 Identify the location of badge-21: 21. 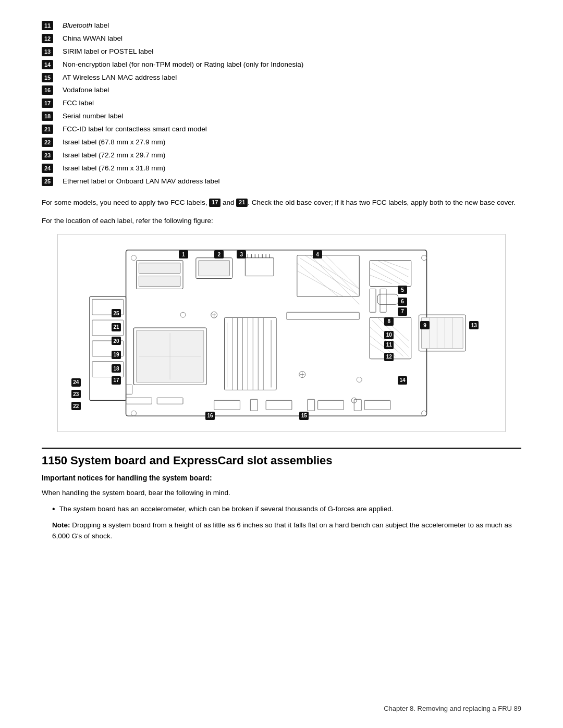
(47, 129).